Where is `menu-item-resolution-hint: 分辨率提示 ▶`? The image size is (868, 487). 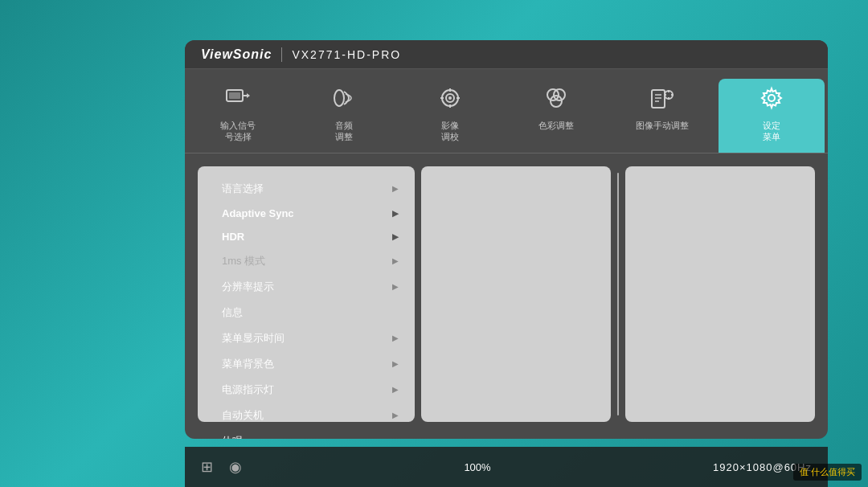
menu-item-resolution-hint: 分辨率提示 ▶ is located at coordinates (306, 287).